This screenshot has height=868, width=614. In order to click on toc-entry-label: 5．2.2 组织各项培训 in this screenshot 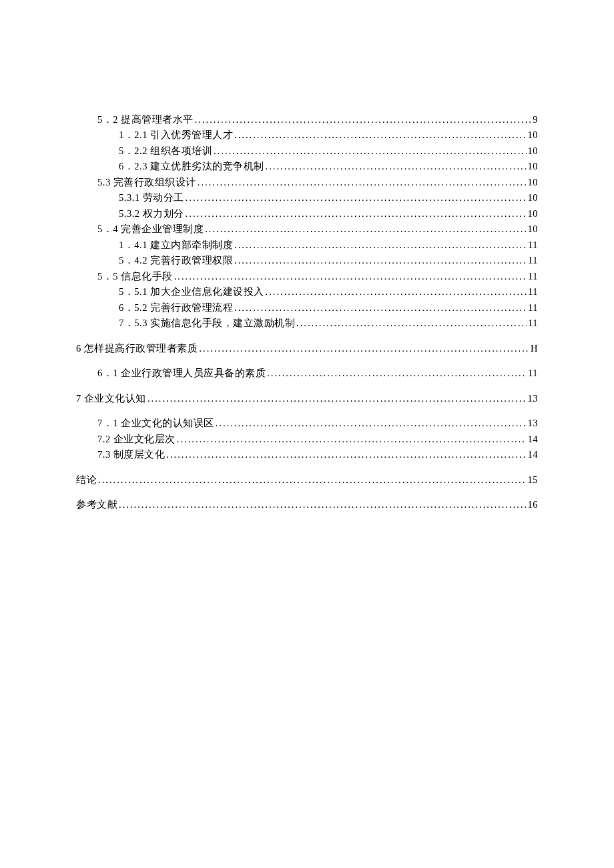, I will do `click(166, 151)`.